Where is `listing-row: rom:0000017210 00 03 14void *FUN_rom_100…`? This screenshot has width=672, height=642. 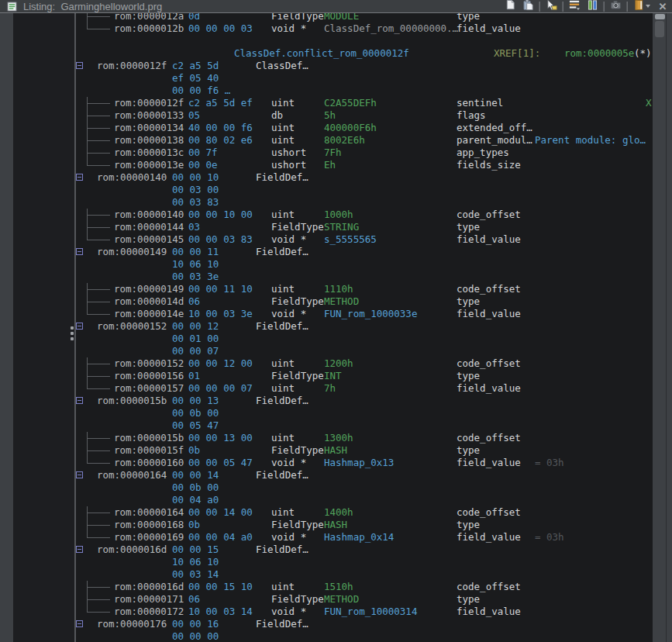
listing-row: rom:0000017210 00 03 14void *FUN_rom_100… is located at coordinates (326, 612).